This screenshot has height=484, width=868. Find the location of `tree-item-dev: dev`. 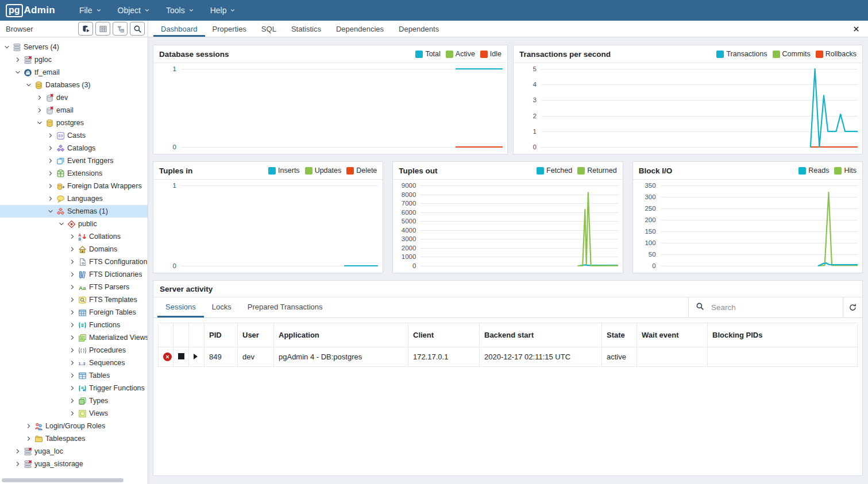

tree-item-dev: dev is located at coordinates (74, 98).